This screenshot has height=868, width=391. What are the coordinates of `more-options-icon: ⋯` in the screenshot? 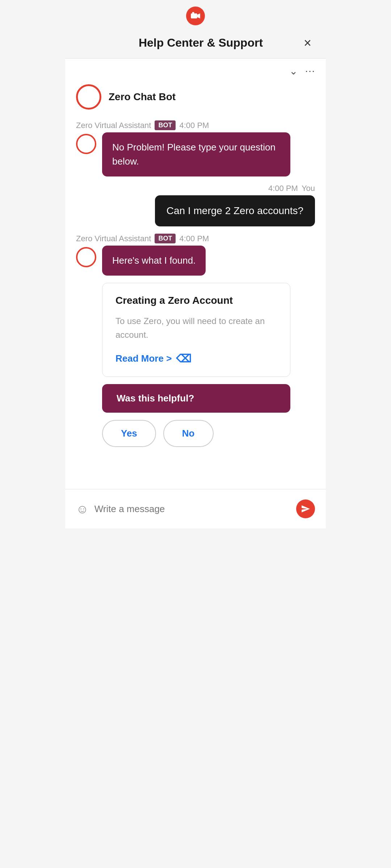 It's located at (310, 71).